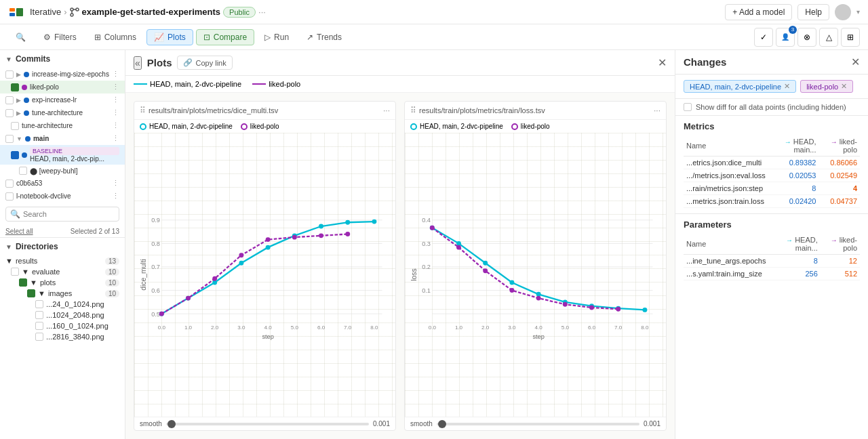 The height and width of the screenshot is (439, 868). What do you see at coordinates (113, 262) in the screenshot?
I see `dir-count-results: 13` at bounding box center [113, 262].